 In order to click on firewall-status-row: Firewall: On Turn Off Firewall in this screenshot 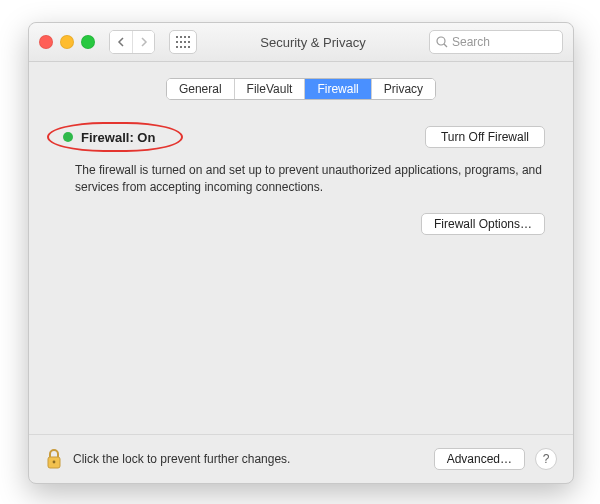, I will do `click(301, 137)`.